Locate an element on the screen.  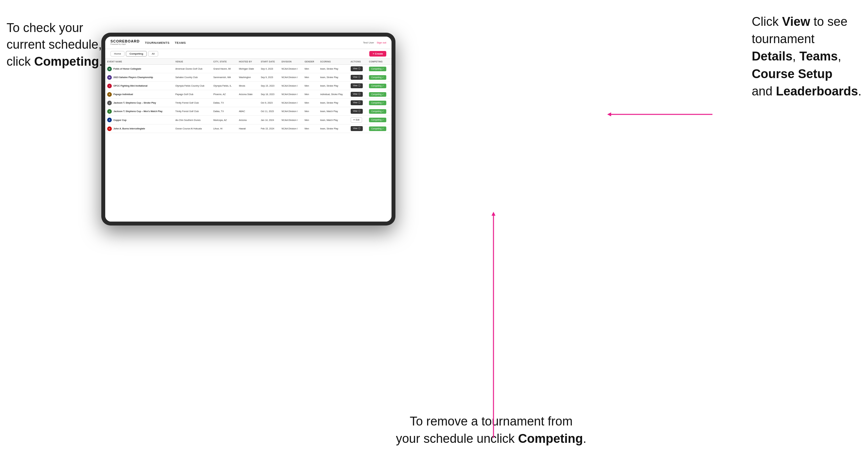
ann-tr-1: Click View to see is located at coordinates (800, 22).